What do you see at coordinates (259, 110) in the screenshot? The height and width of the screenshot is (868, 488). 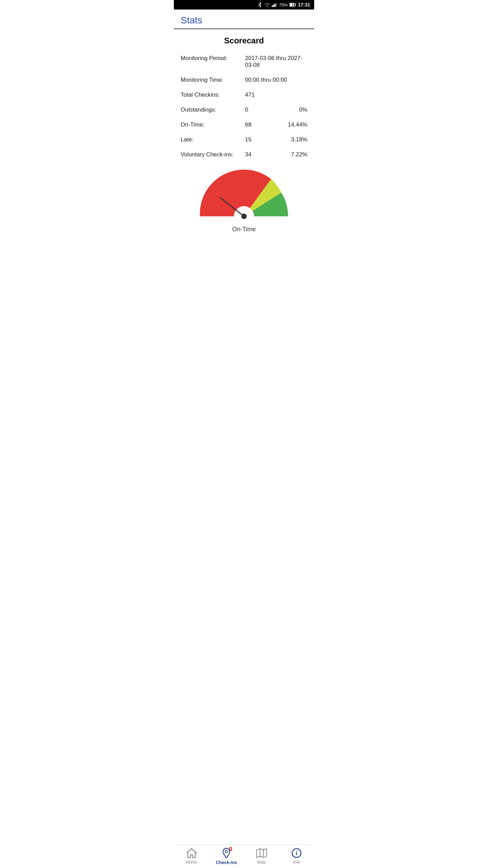 I see `stat-value: 0` at bounding box center [259, 110].